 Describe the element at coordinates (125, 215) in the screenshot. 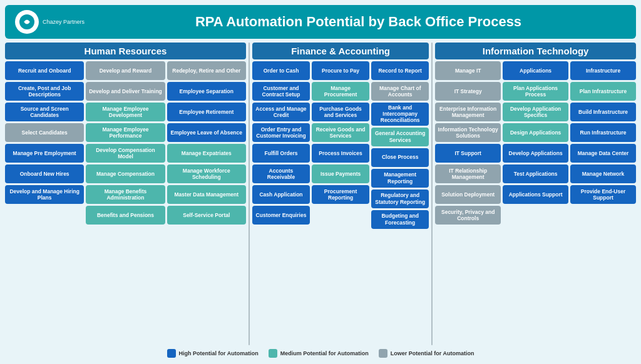

I see `hr-benefits-pensions: Benefits and Pensions` at that location.